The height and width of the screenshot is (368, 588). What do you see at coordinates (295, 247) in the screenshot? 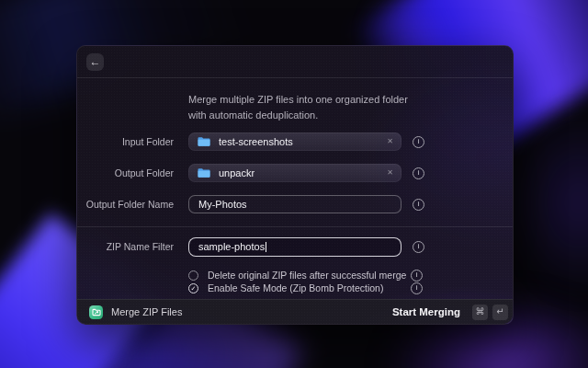
I see `zip-name-filter-input: sample-photos` at bounding box center [295, 247].